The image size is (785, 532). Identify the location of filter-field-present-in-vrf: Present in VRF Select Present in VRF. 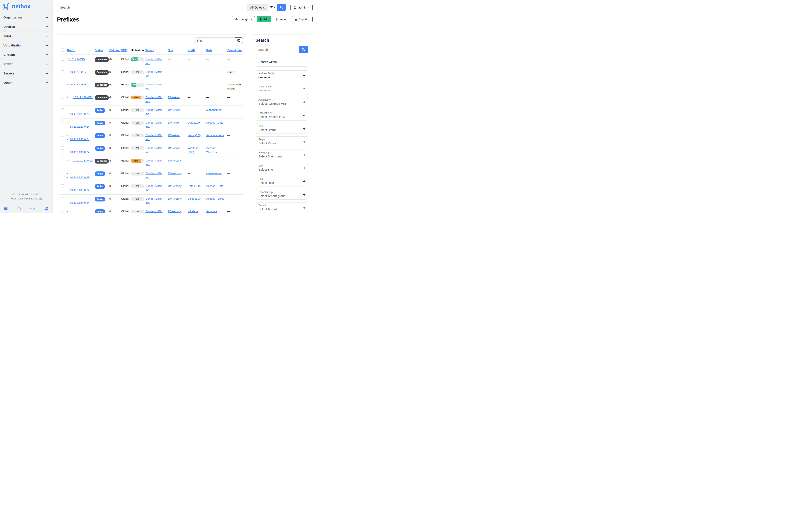
(282, 116).